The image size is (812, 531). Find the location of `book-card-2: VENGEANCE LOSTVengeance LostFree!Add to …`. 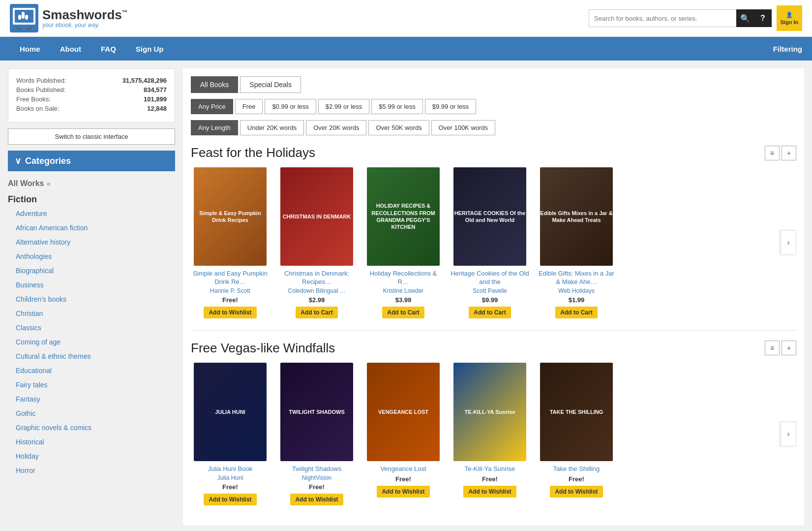

book-card-2: VENGEANCE LOSTVengeance LostFree!Add to … is located at coordinates (403, 434).